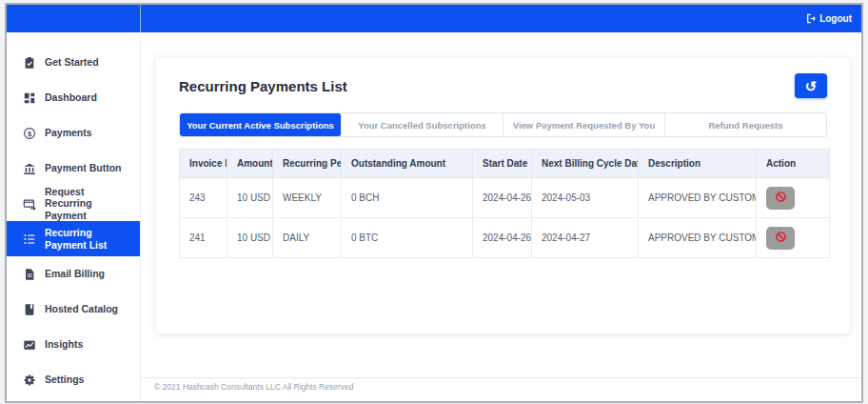 The width and height of the screenshot is (868, 404). I want to click on cell-invoice-id: 243, so click(204, 198).